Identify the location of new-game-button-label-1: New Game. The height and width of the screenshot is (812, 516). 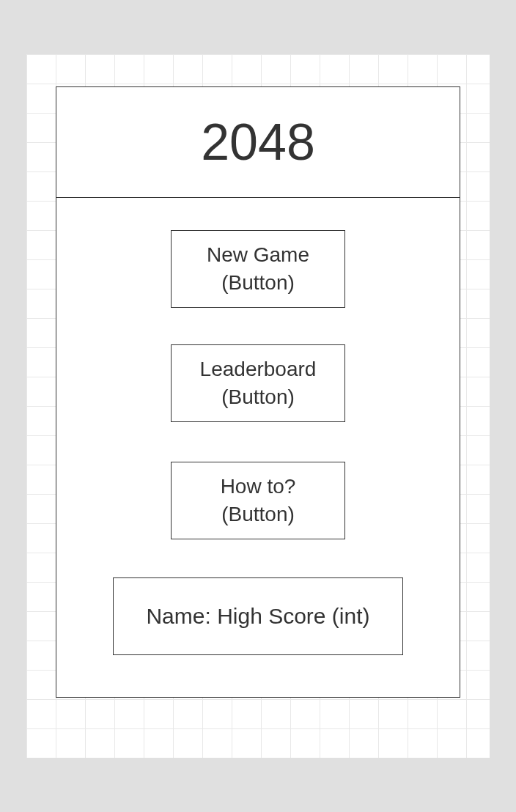
(258, 255).